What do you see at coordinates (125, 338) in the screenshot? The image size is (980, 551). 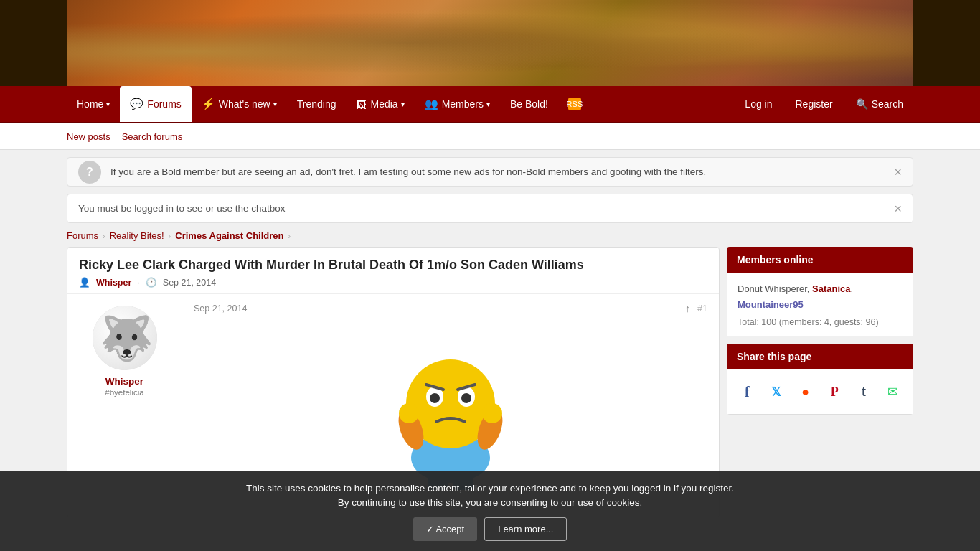 I see `avatar` at bounding box center [125, 338].